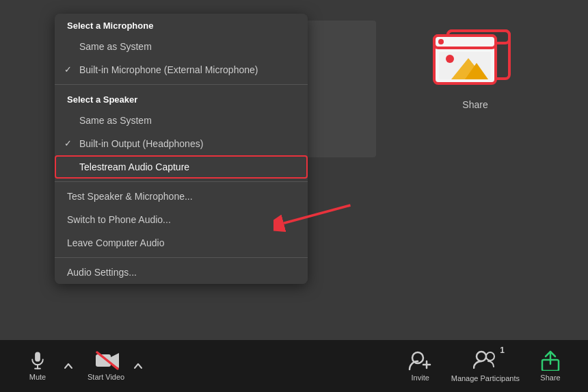  I want to click on participants-button: 1 Manage Participants, so click(485, 366).